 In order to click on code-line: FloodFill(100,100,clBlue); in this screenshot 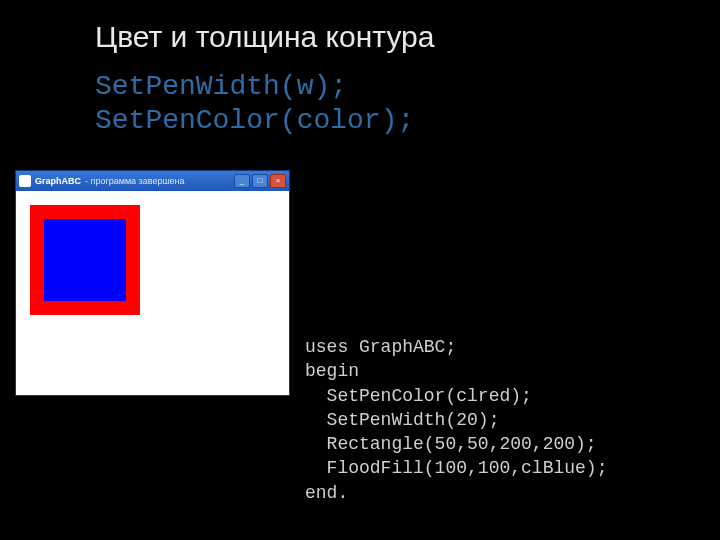, I will do `click(456, 468)`.